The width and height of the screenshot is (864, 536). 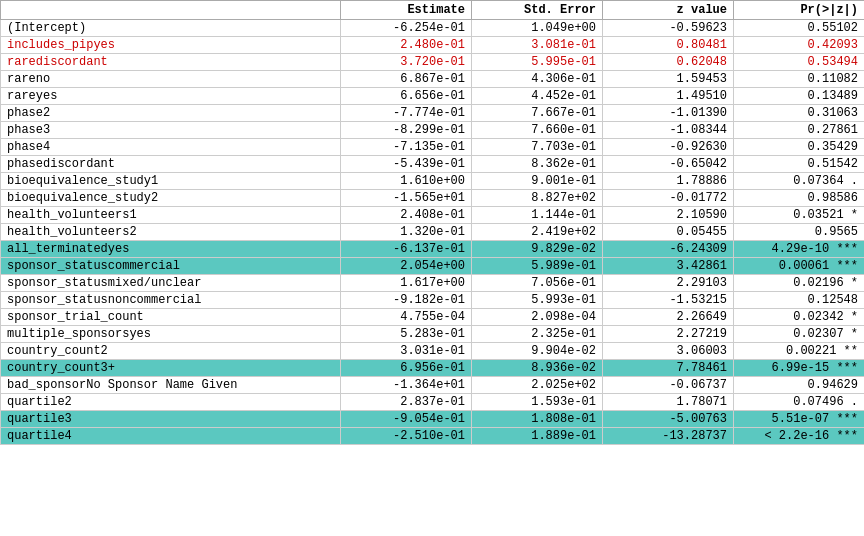 What do you see at coordinates (406, 96) in the screenshot?
I see `row-value: 6.656e-01` at bounding box center [406, 96].